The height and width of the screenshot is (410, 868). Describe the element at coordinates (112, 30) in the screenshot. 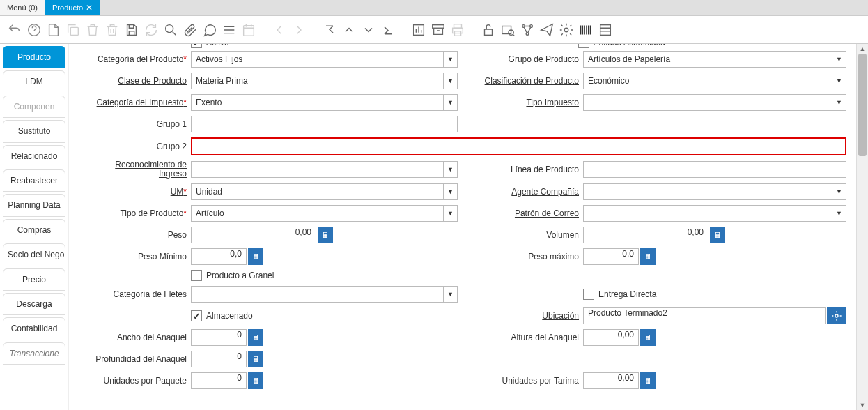

I see `delete2-icon` at that location.